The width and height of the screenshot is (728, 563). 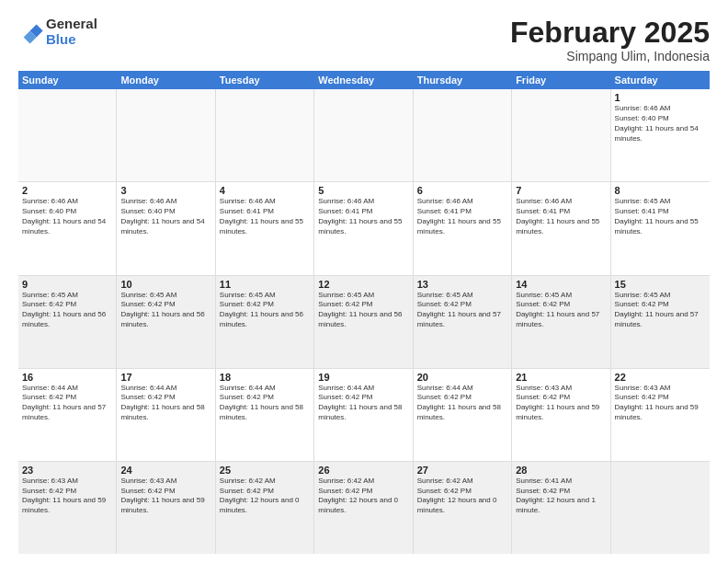 I want to click on subtitle: Simpang Ulim, Indonesia, so click(x=610, y=56).